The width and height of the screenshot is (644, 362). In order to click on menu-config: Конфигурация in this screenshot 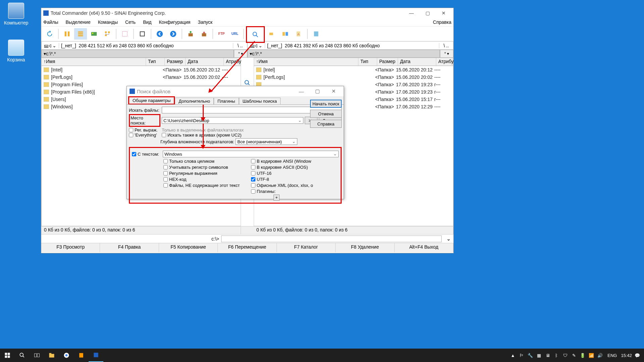, I will do `click(175, 22)`.